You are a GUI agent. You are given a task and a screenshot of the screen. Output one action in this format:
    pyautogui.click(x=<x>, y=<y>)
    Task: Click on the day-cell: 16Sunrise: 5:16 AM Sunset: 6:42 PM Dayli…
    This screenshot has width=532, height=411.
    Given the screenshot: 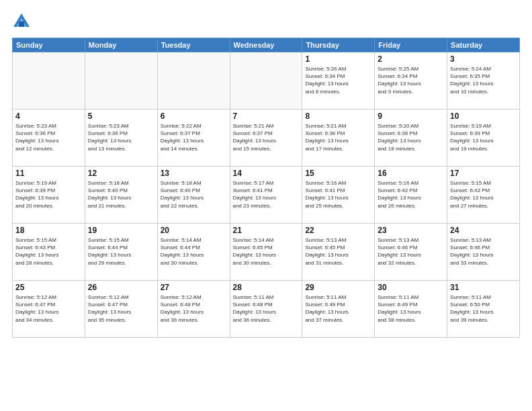 What is the action you would take?
    pyautogui.click(x=411, y=195)
    